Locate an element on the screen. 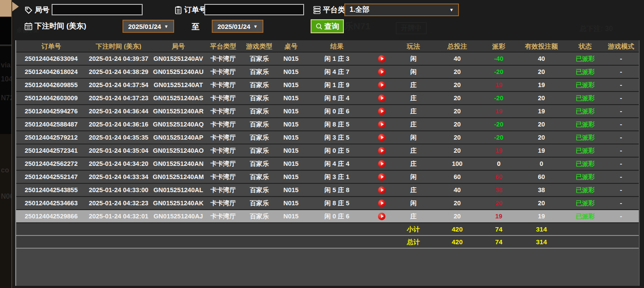  date-to-value: 2025/01/24 is located at coordinates (234, 26).